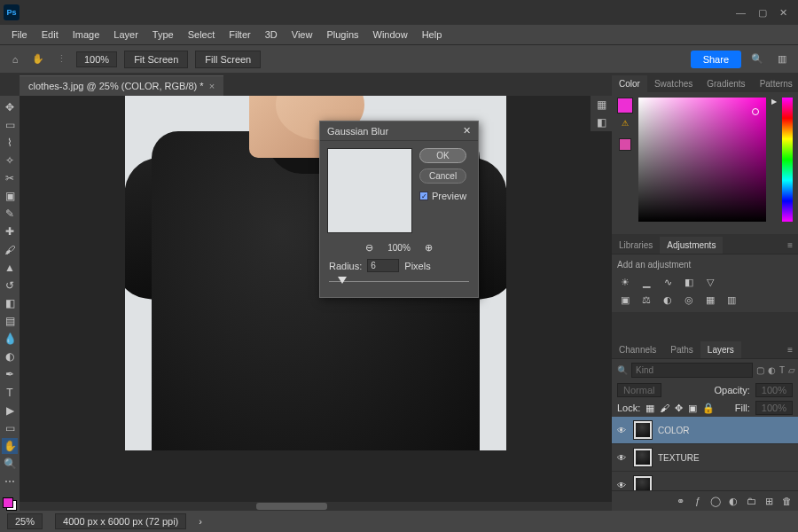 The width and height of the screenshot is (798, 532). Describe the element at coordinates (121, 521) in the screenshot. I see `status-doc-info: 4000 px x 6000 px (72 ppi)` at that location.